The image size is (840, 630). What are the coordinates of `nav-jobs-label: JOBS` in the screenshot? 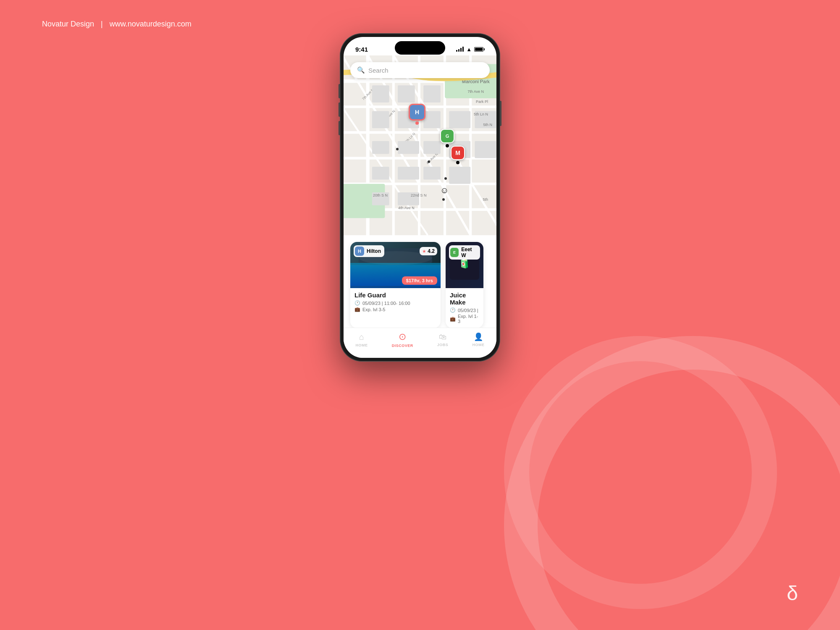 It's located at (443, 345).